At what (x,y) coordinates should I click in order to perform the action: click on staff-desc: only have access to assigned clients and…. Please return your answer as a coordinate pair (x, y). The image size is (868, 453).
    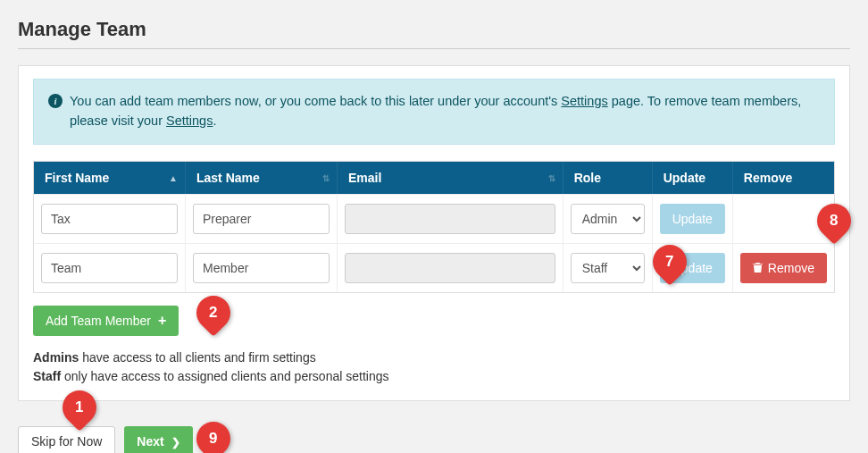
    Looking at the image, I should click on (225, 376).